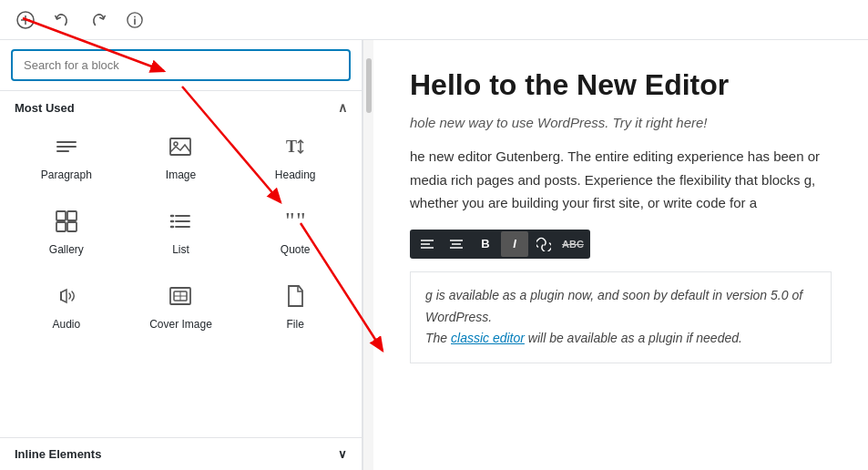 The width and height of the screenshot is (868, 470). What do you see at coordinates (180, 148) in the screenshot?
I see `image-icon` at bounding box center [180, 148].